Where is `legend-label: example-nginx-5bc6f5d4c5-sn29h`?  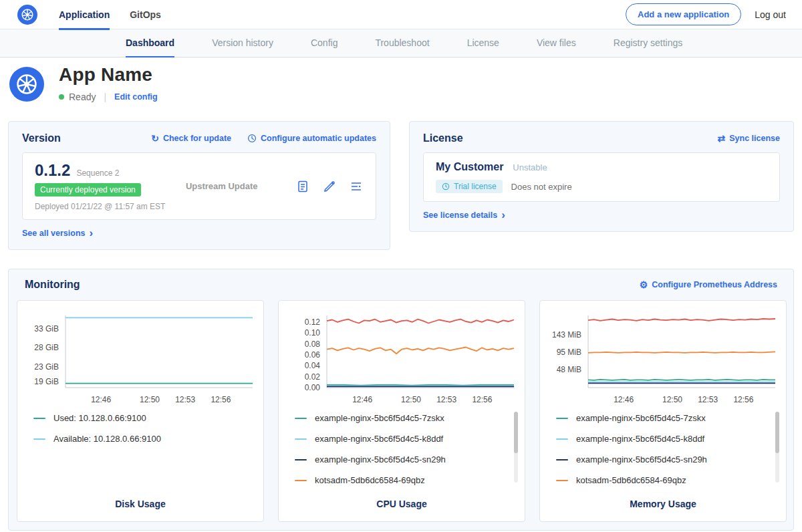
legend-label: example-nginx-5bc6f5d4c5-sn29h is located at coordinates (642, 460).